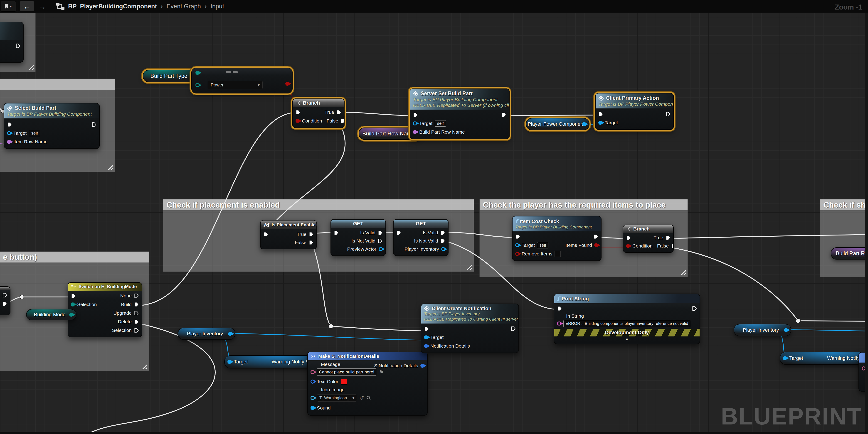  What do you see at coordinates (648, 239) in the screenshot?
I see `node-branch-2: Branch True Condition False` at bounding box center [648, 239].